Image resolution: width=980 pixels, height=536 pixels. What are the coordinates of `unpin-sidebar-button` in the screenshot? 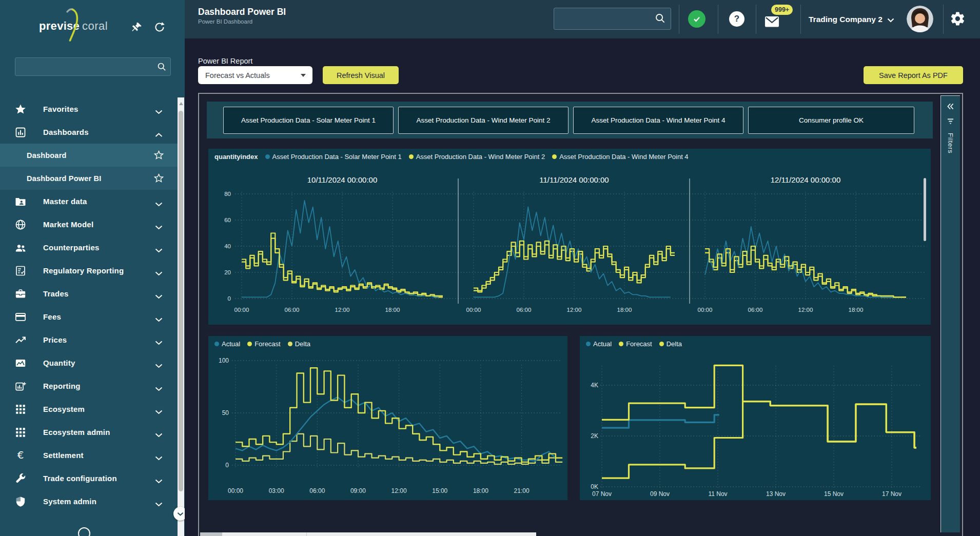 It's located at (137, 27).